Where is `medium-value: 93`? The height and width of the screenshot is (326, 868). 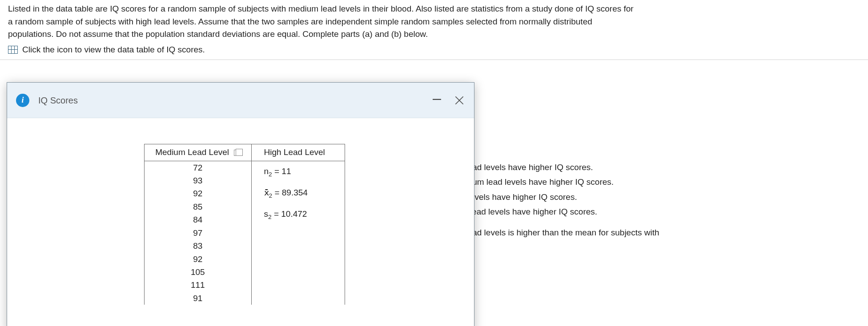 medium-value: 93 is located at coordinates (198, 180).